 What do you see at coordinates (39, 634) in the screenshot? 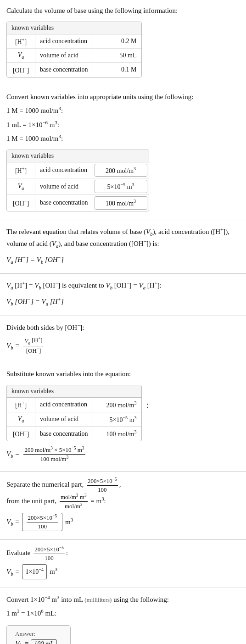
I see `answer-label: Answer:` at bounding box center [39, 634].